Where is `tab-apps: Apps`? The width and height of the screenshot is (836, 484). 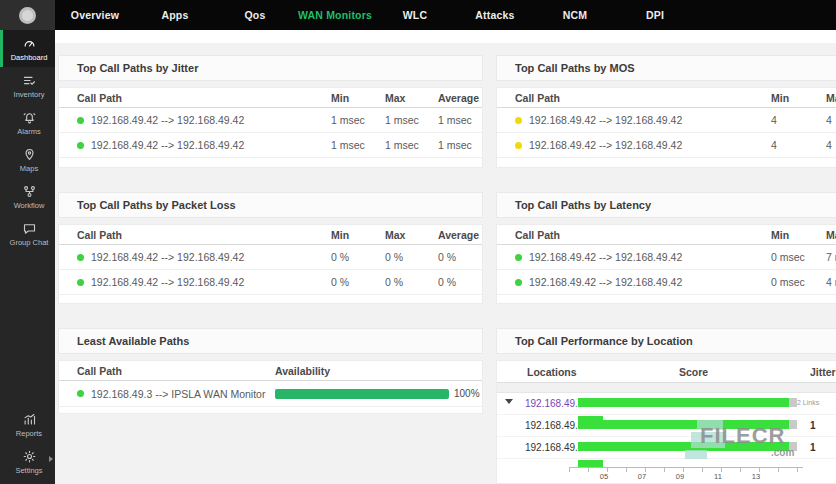 tab-apps: Apps is located at coordinates (175, 15).